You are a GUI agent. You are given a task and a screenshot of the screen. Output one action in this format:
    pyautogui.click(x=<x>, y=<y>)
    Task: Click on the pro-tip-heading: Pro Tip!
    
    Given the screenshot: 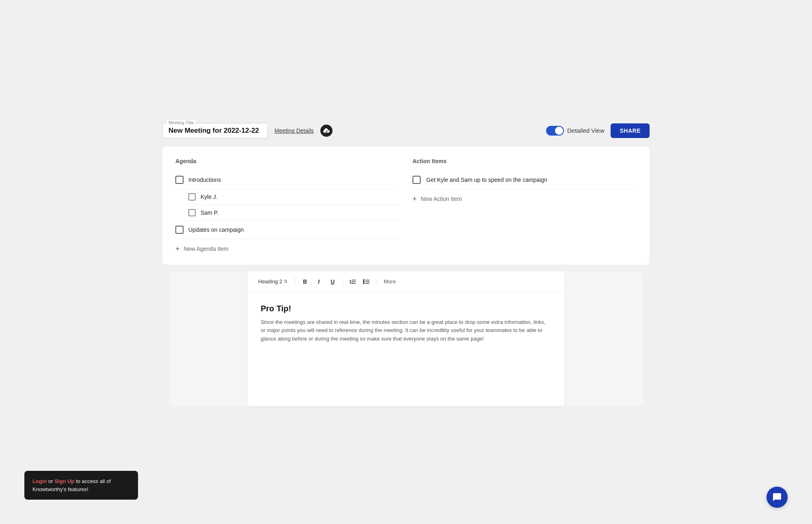 What is the action you would take?
    pyautogui.click(x=406, y=308)
    